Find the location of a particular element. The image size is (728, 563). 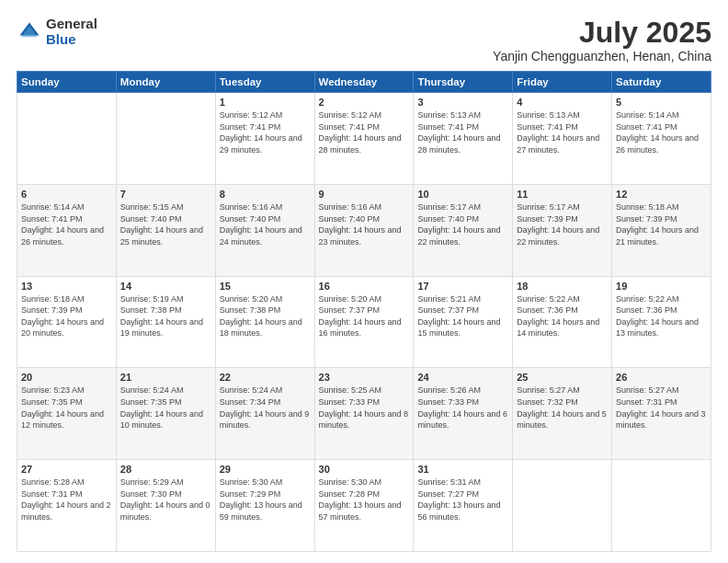

title-block: July 2025 Yanjin Chengguanzhen, Henan, C… is located at coordinates (602, 40).